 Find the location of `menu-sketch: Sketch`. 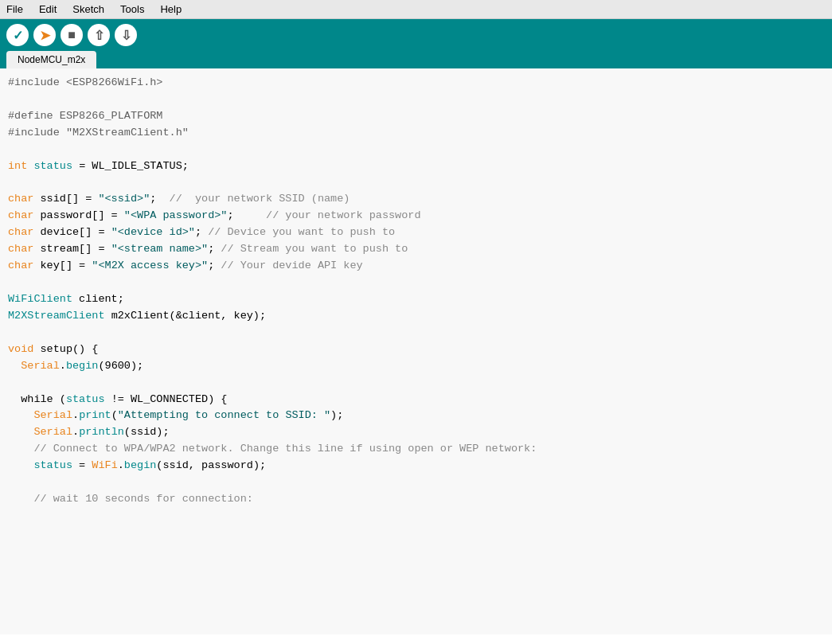

menu-sketch: Sketch is located at coordinates (88, 10).